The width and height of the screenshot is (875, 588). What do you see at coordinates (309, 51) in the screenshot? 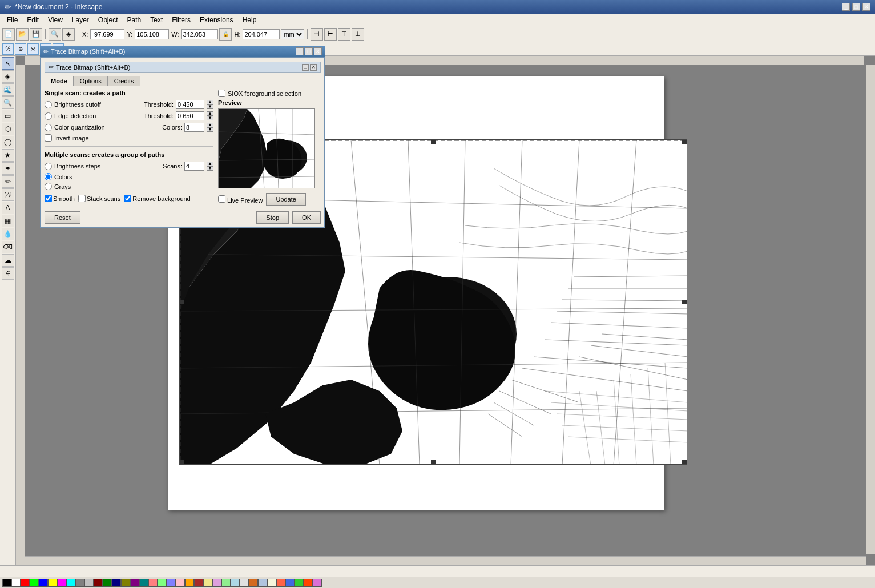
I see `dialog-restore: □` at bounding box center [309, 51].